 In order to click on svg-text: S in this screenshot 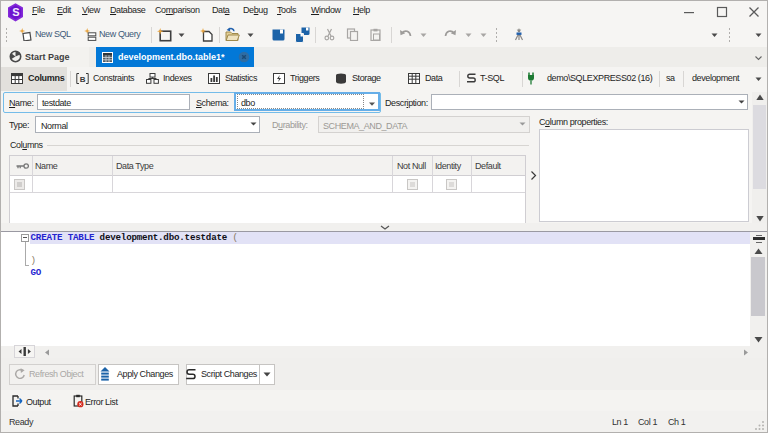, I will do `click(16, 12)`.